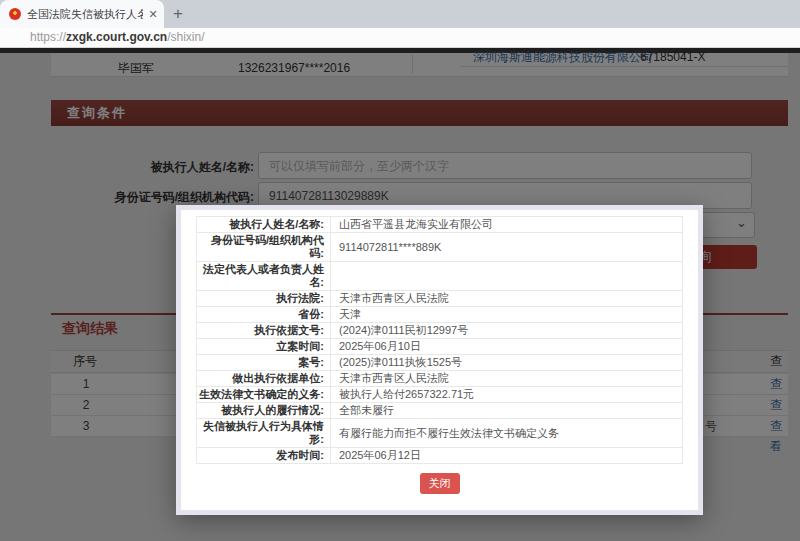  I want to click on detail-label: 做出执行依据单位:, so click(264, 379).